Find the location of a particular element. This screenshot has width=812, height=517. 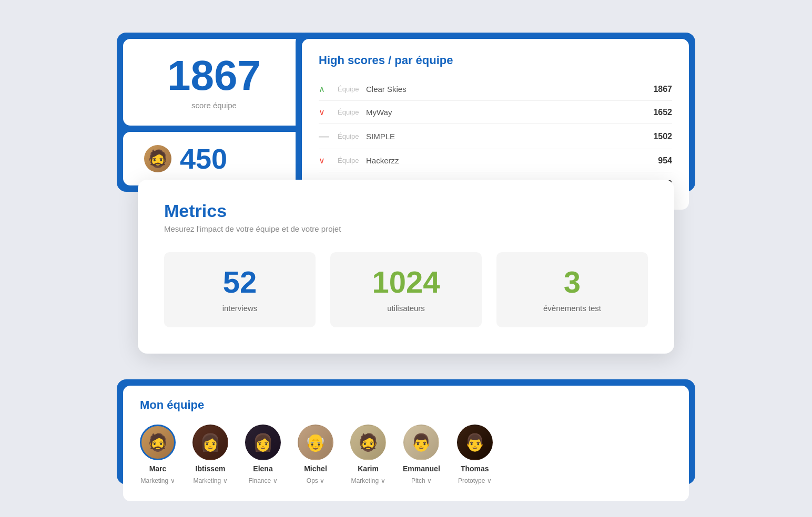

team-score: 1652 is located at coordinates (663, 112).